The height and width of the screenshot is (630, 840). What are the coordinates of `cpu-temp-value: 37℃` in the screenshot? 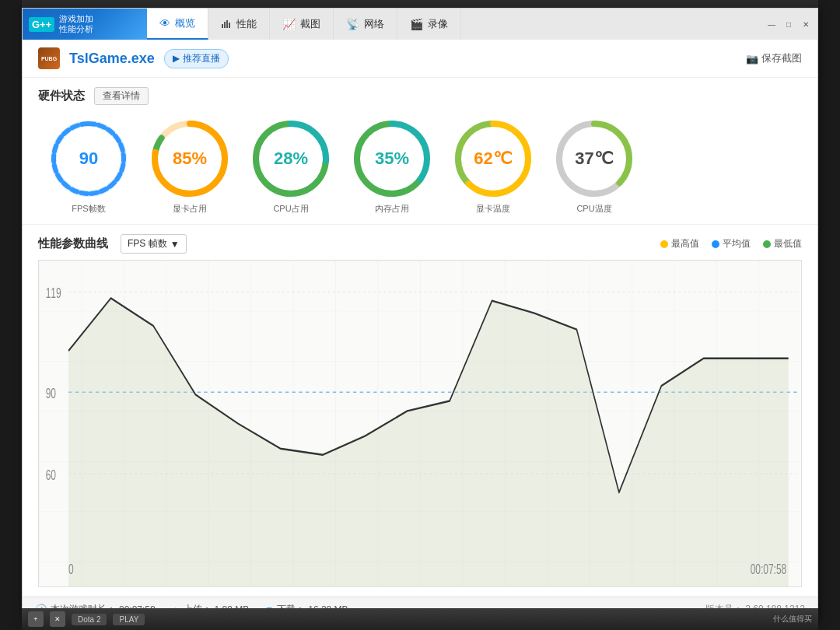 It's located at (594, 159).